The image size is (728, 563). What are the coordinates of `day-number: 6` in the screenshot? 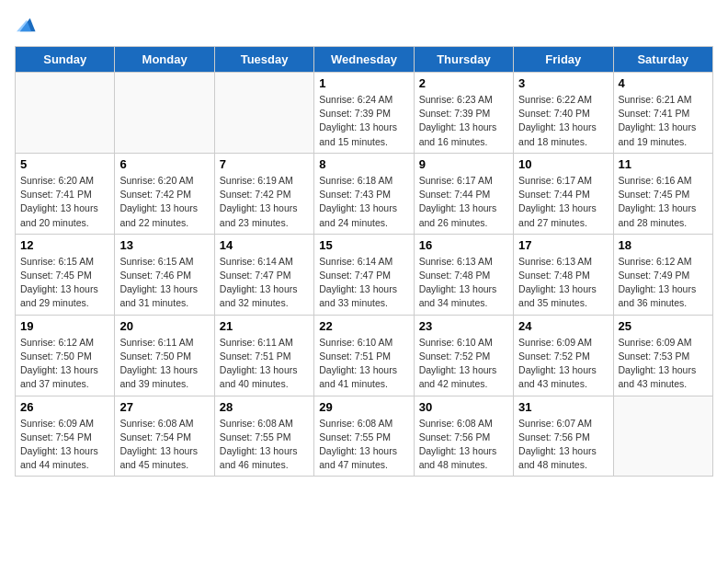 It's located at (164, 164).